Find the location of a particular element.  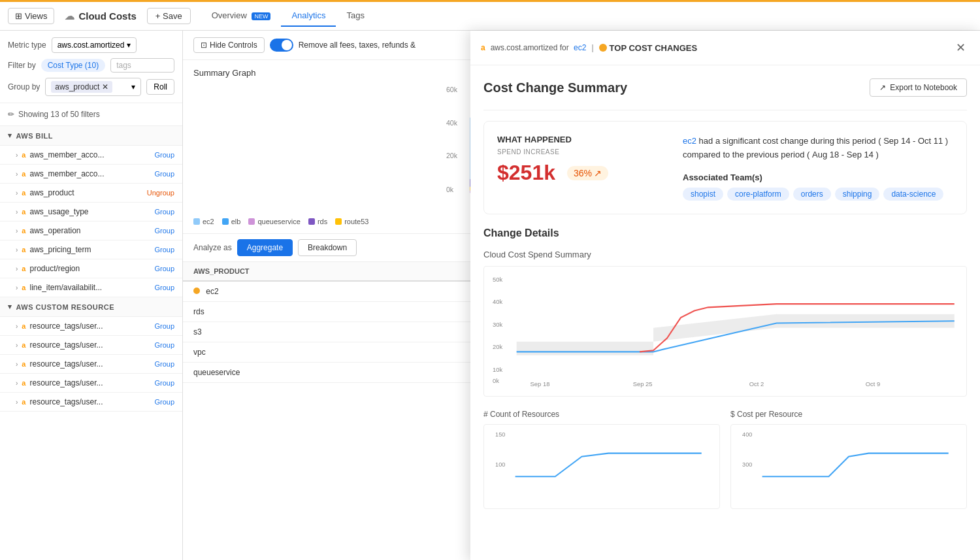

metric-select: aws.cost.amortized ▾ is located at coordinates (94, 45).